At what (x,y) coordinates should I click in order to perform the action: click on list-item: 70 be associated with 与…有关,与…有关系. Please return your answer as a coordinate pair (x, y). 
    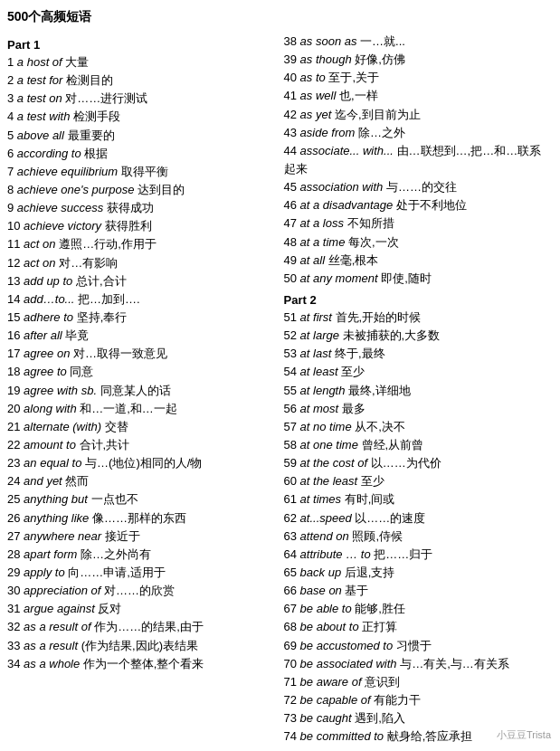
    Looking at the image, I should click on (419, 664).